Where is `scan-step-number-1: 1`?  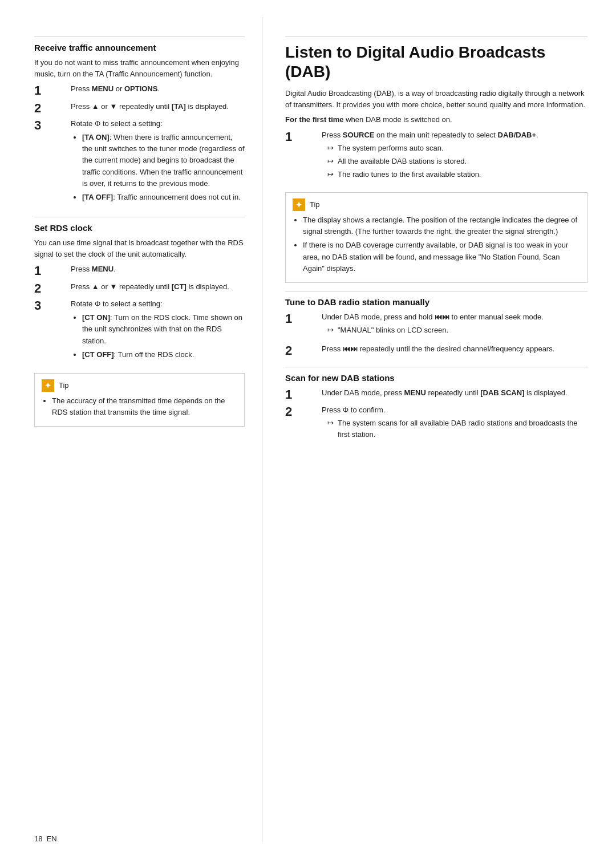 scan-step-number-1: 1 is located at coordinates (293, 395).